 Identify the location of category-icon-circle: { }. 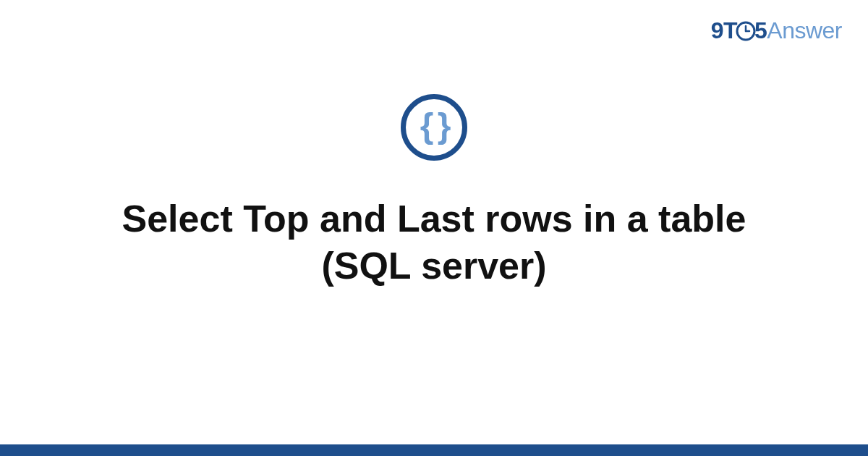
(434, 127).